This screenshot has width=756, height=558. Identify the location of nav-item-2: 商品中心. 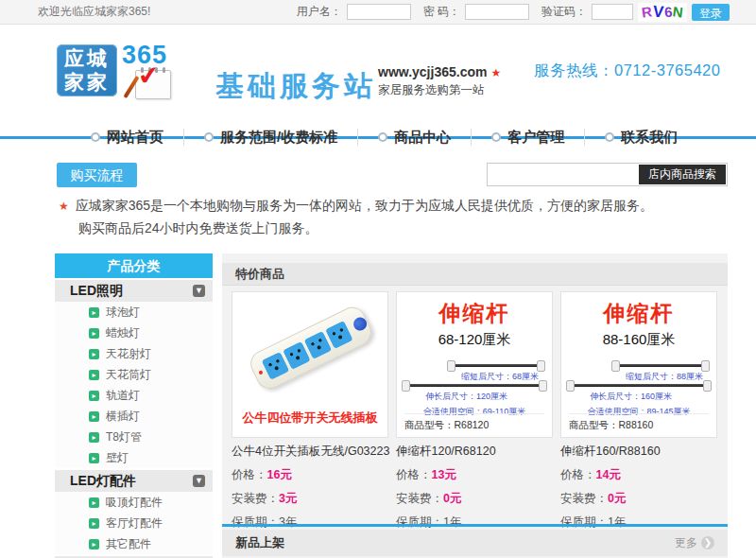
(415, 137).